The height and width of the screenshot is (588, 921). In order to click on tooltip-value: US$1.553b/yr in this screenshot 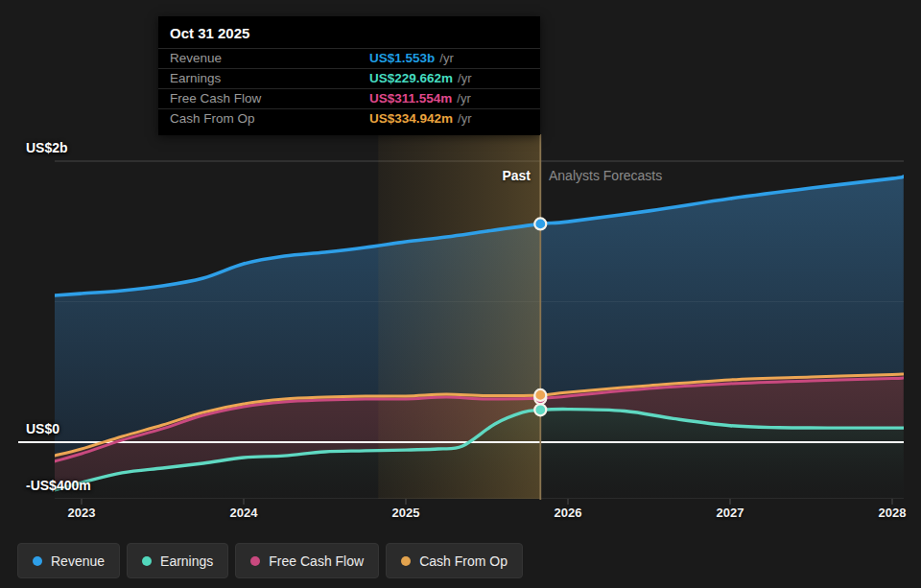, I will do `click(412, 59)`.